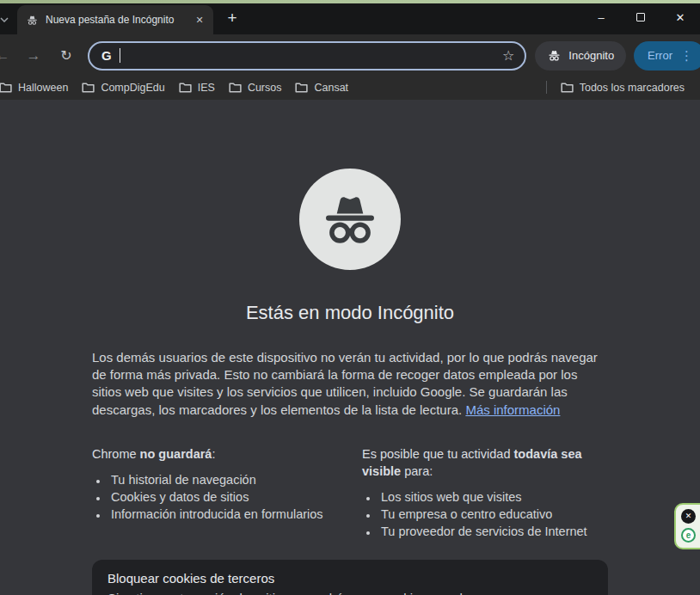 This screenshot has height=595, width=700. Describe the element at coordinates (229, 514) in the screenshot. I see `list-item: Información introducida en formularios` at that location.